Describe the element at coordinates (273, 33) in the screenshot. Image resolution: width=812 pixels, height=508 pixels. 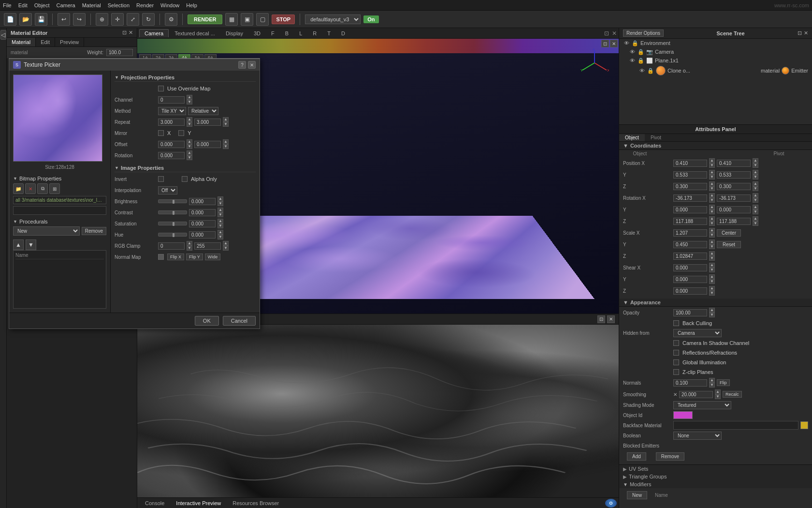
I see `vp-tab-f: F` at that location.